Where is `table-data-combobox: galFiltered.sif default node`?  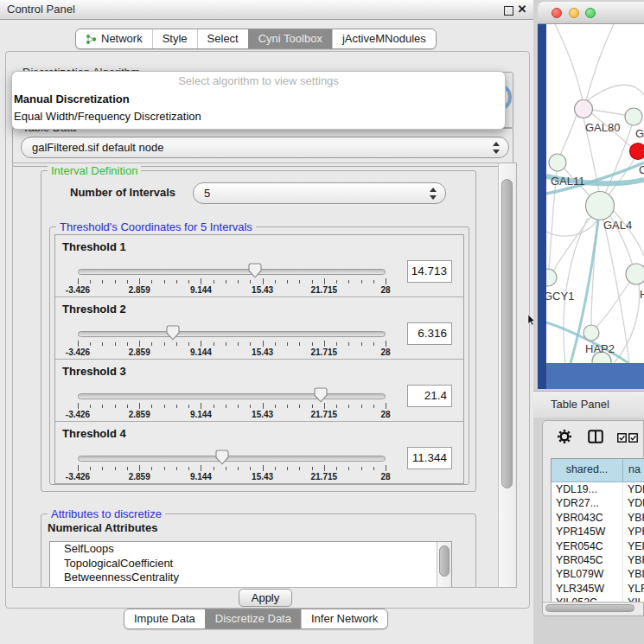
table-data-combobox: galFiltered.sif default node is located at coordinates (265, 147).